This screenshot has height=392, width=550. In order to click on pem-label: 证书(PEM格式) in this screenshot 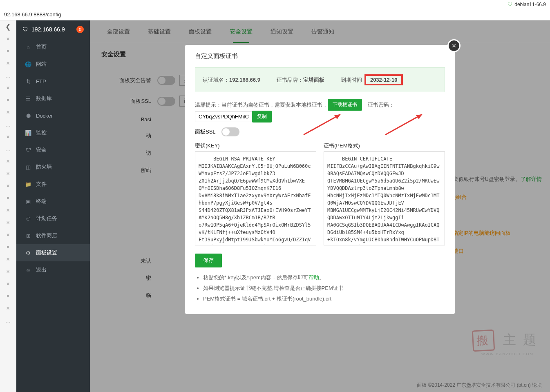, I will do `click(384, 146)`.